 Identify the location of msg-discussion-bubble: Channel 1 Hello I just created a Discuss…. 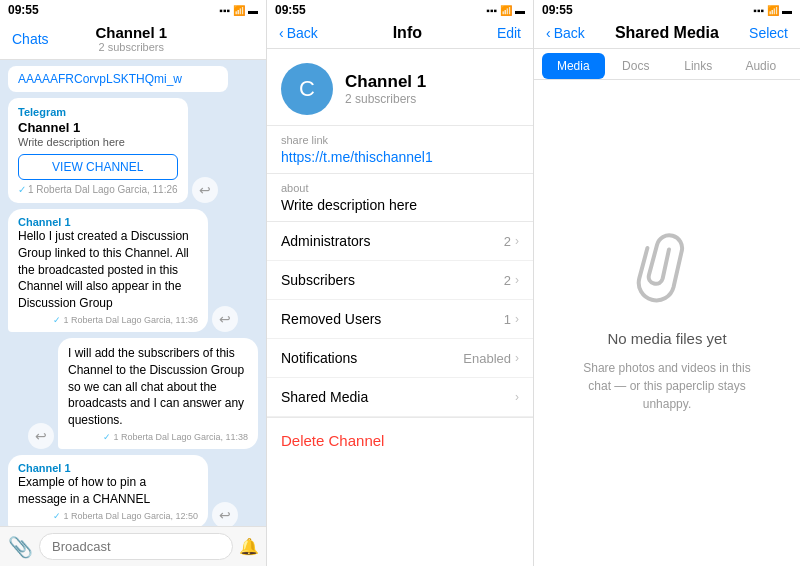
(108, 270).